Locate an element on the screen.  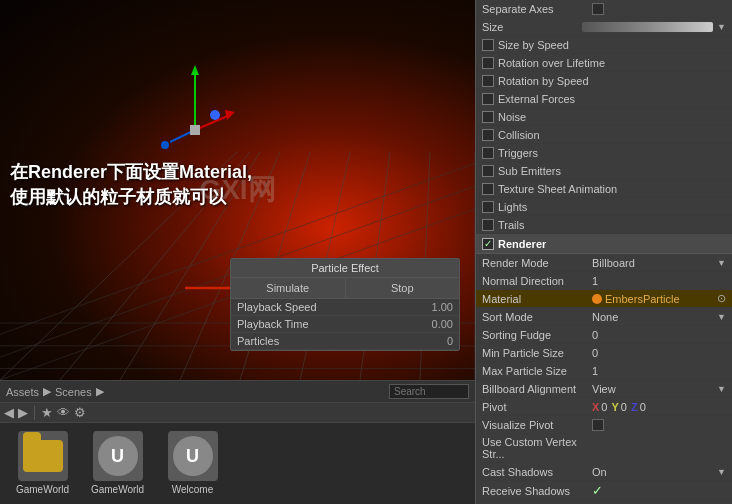
forward-icon: ▶ is located at coordinates (23, 412).